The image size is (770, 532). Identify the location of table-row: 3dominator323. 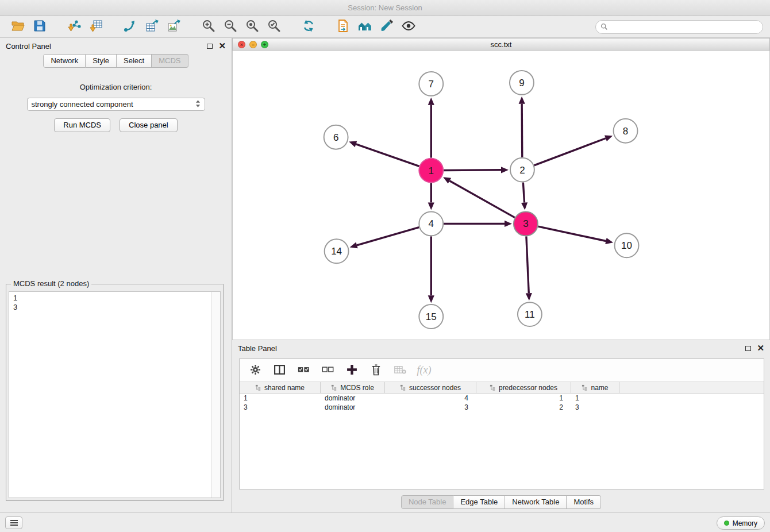
(502, 407).